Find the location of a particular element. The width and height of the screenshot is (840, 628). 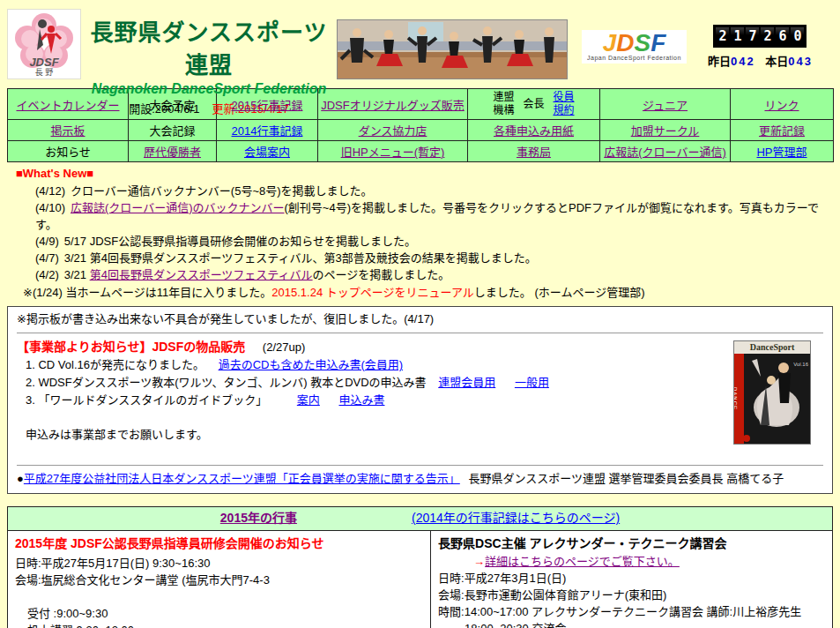

yesterday-count: 042 is located at coordinates (743, 62).